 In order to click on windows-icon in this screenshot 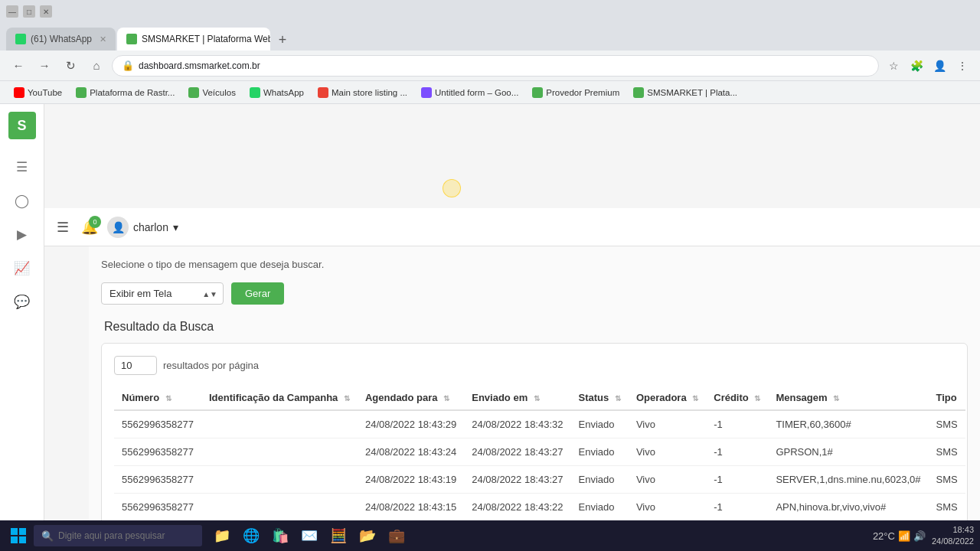, I will do `click(18, 536)`.